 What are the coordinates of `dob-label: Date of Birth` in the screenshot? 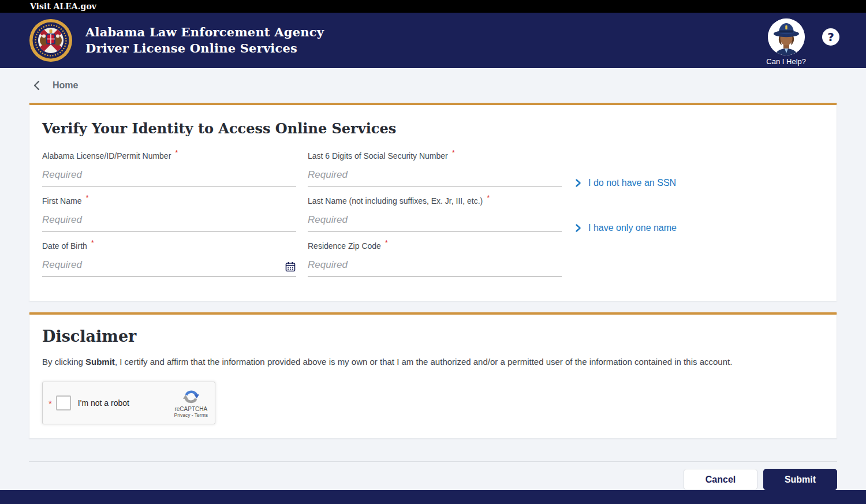 It's located at (65, 246).